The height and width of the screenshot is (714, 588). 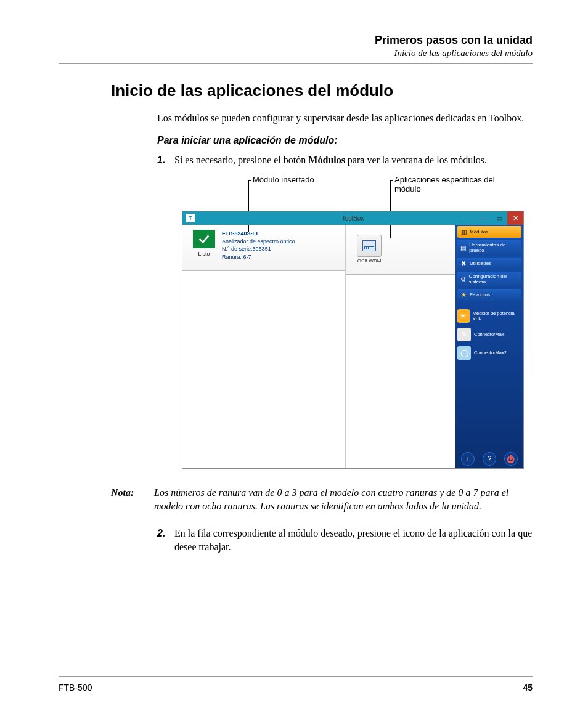 I want to click on power-button: ⏻, so click(x=511, y=459).